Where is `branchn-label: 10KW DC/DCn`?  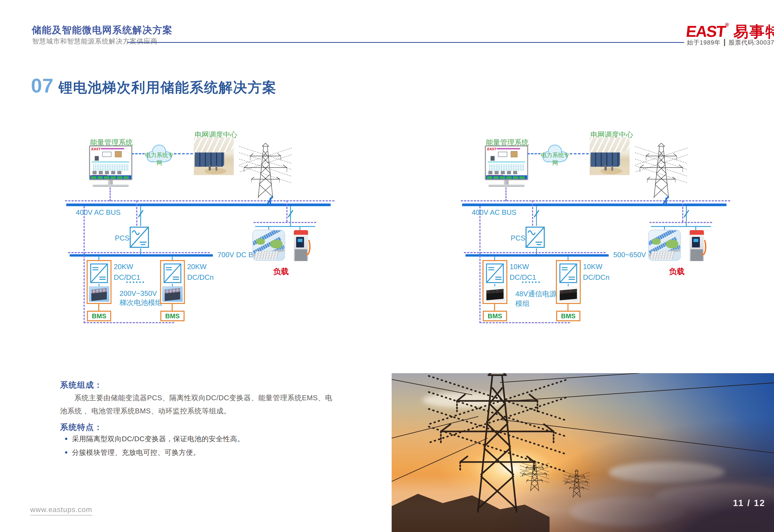 branchn-label: 10KW DC/DCn is located at coordinates (596, 272).